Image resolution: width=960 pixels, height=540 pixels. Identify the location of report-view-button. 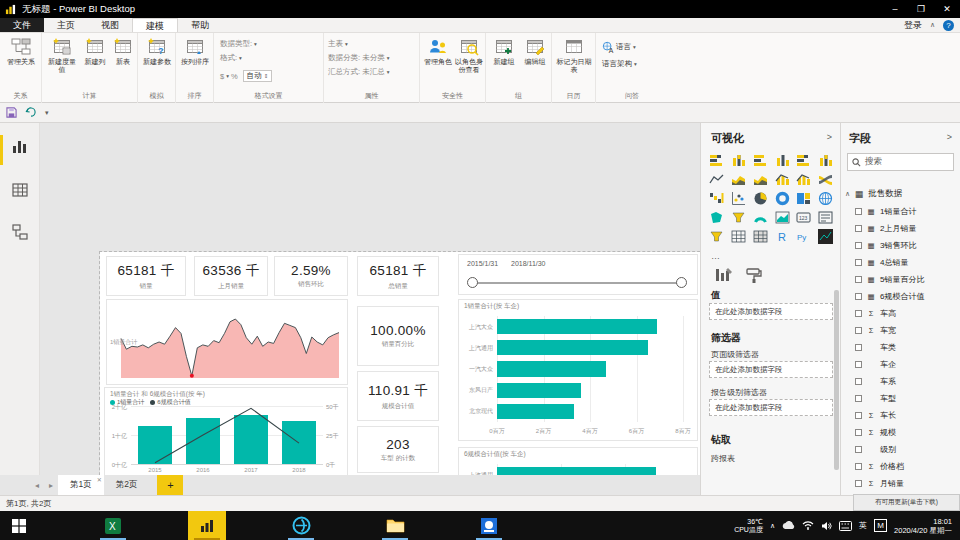
(20, 146).